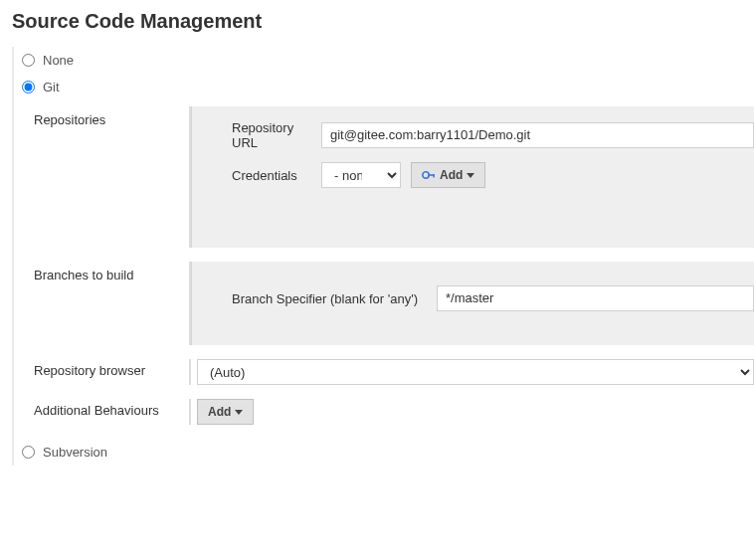  Describe the element at coordinates (361, 175) in the screenshot. I see `credentials-select: - none -` at that location.